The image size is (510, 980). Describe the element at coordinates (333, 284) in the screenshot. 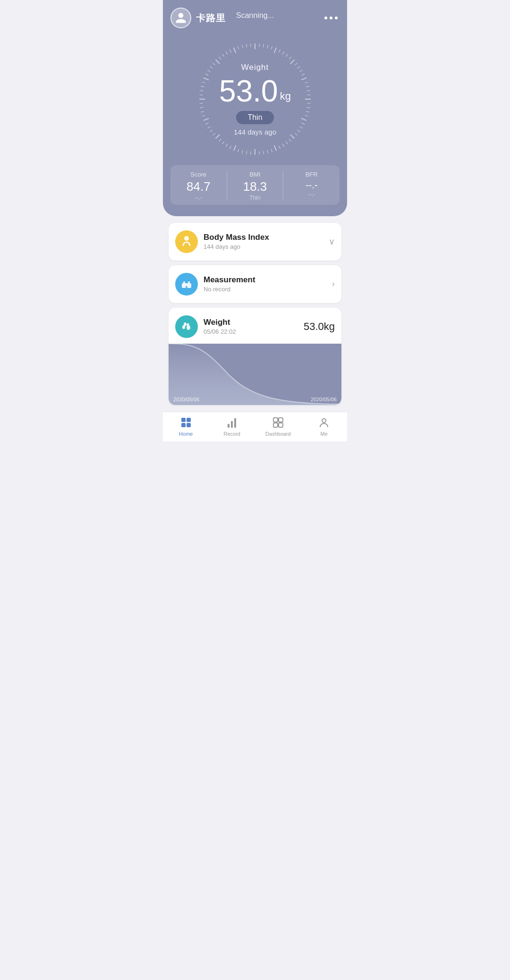

I see `measurement-arrow: ›` at that location.